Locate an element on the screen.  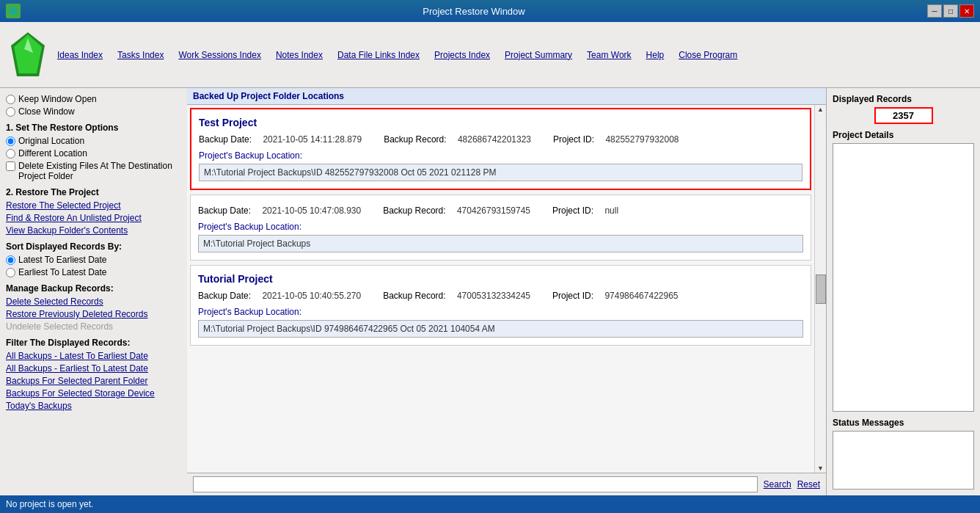
records-scroll-down: ▼ is located at coordinates (820, 468).